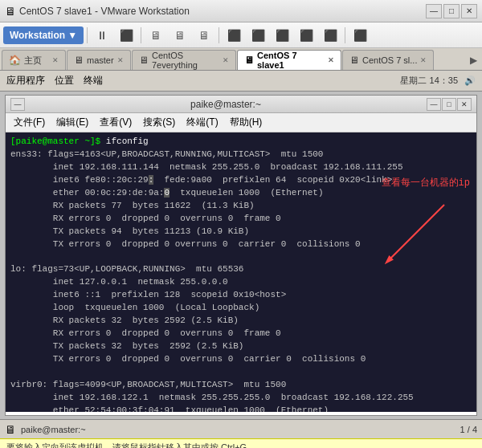  Describe the element at coordinates (93, 80) in the screenshot. I see `terminal-menu: 终端` at that location.